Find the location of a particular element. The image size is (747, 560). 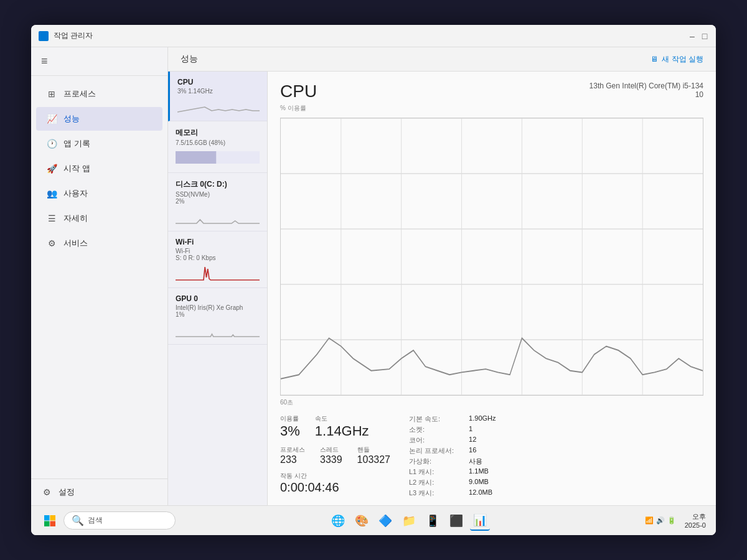

chart-title: CPU is located at coordinates (299, 91).